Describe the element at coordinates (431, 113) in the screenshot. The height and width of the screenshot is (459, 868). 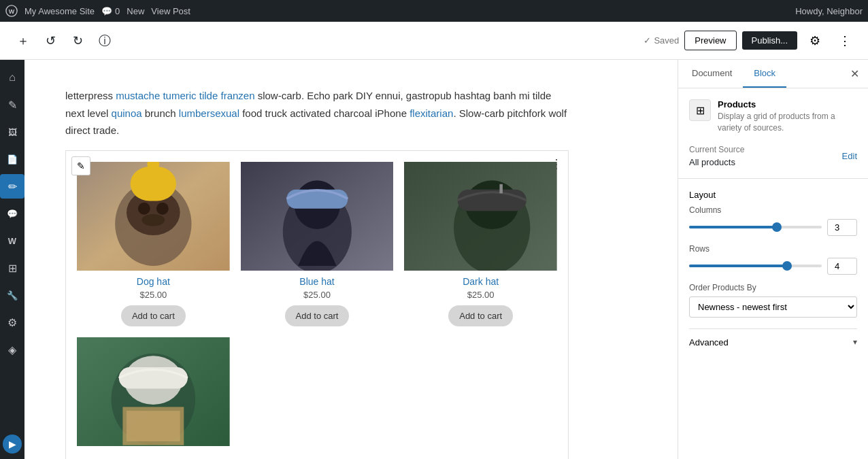
I see `flexitarian-link: flexitarian` at that location.